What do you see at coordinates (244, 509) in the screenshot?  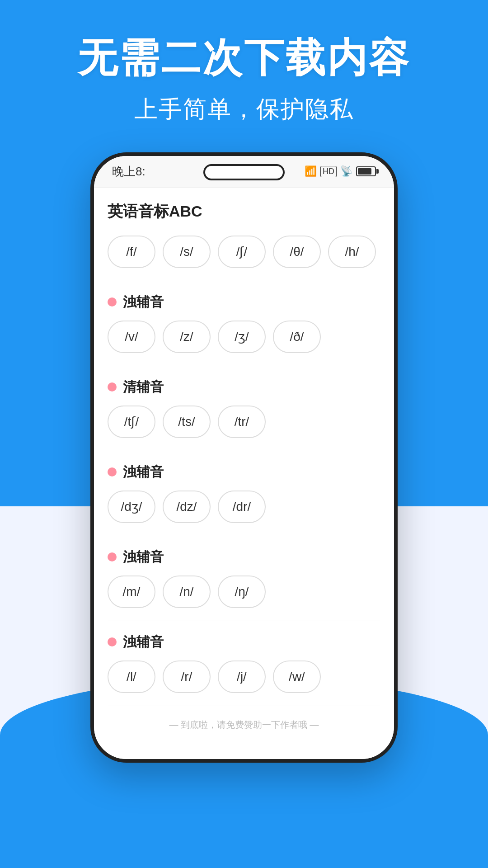 I see `symbol-row-4: /dʒ/ /dz/ /dr/` at bounding box center [244, 509].